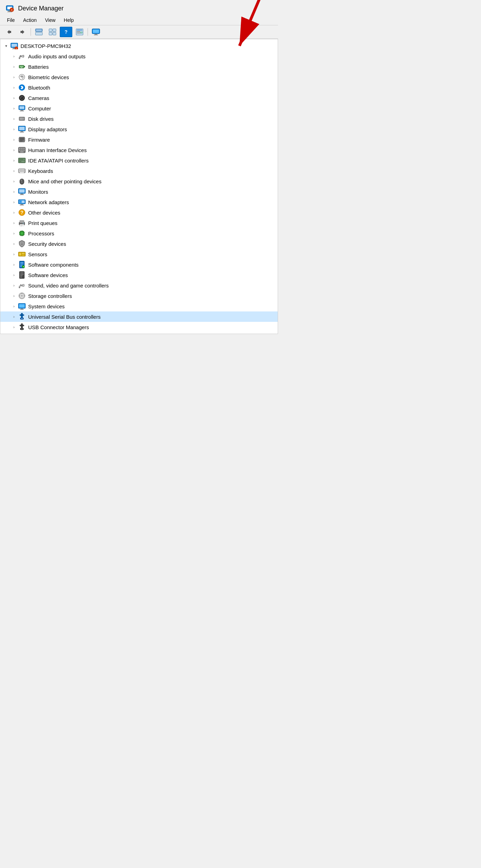 This screenshot has height=868, width=481. I want to click on expander-keyboards: ›, so click(14, 171).